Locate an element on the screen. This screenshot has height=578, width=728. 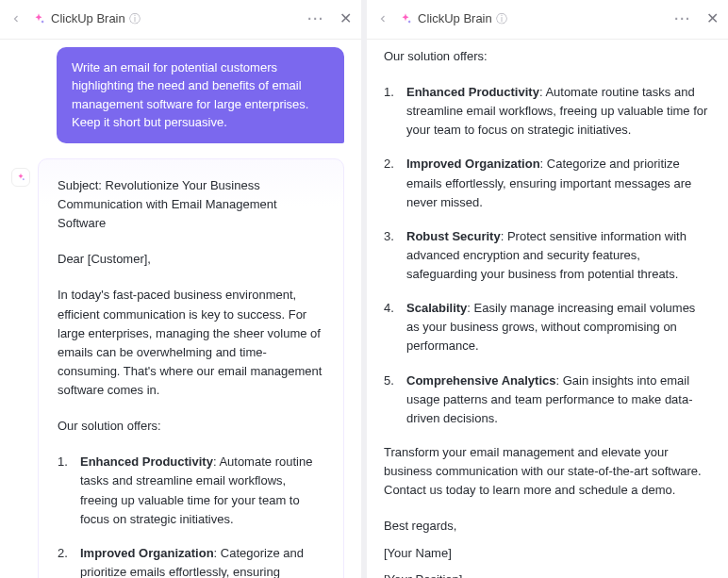
list-item: 4.Scalability: Easily manage increasing … is located at coordinates (547, 327).